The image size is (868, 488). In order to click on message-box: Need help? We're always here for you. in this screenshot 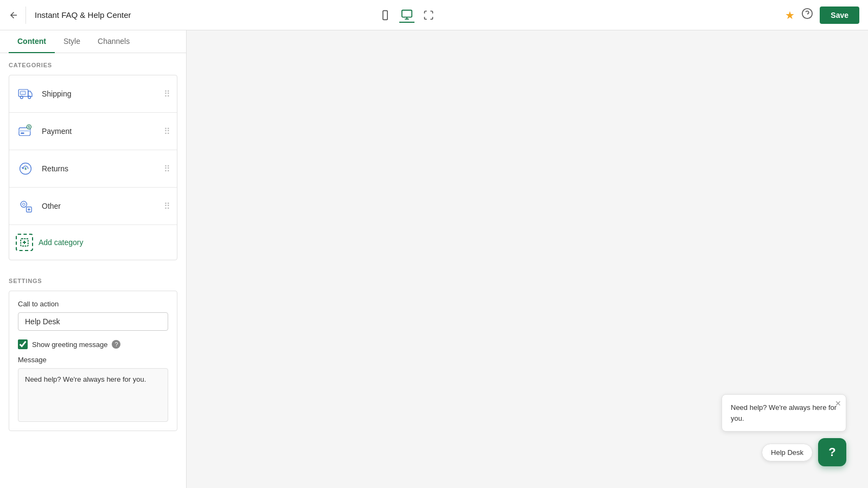, I will do `click(93, 395)`.